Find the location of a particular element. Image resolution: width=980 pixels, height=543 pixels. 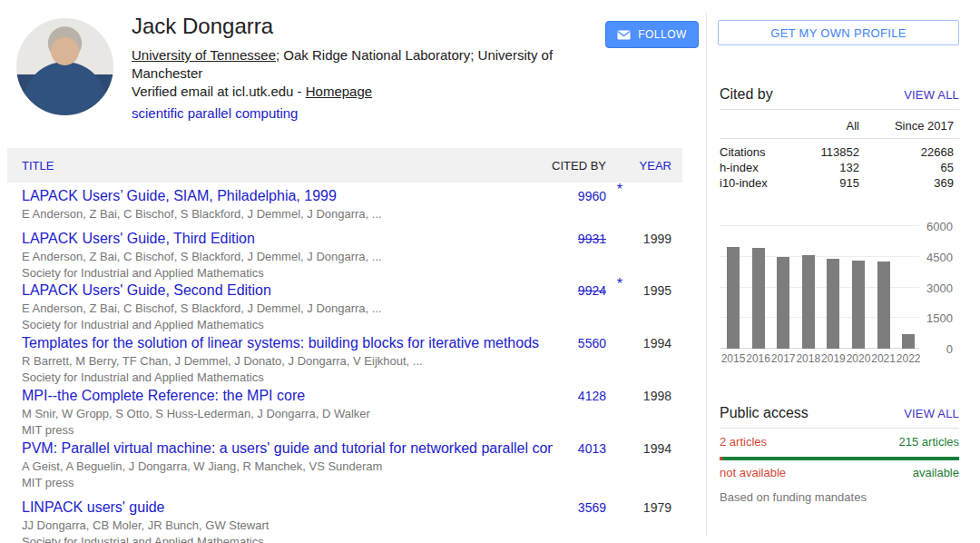

public-access-labels: not available available is located at coordinates (839, 472).